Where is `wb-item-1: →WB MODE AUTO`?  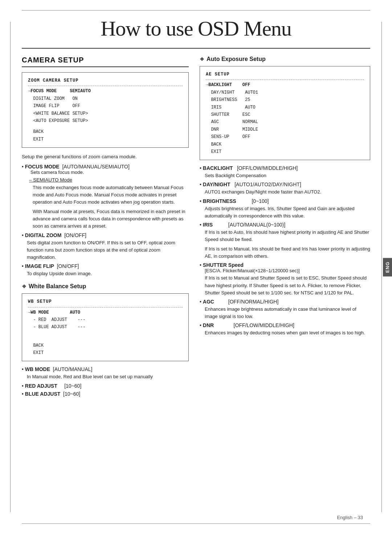 wb-item-1: →WB MODE AUTO is located at coordinates (105, 313).